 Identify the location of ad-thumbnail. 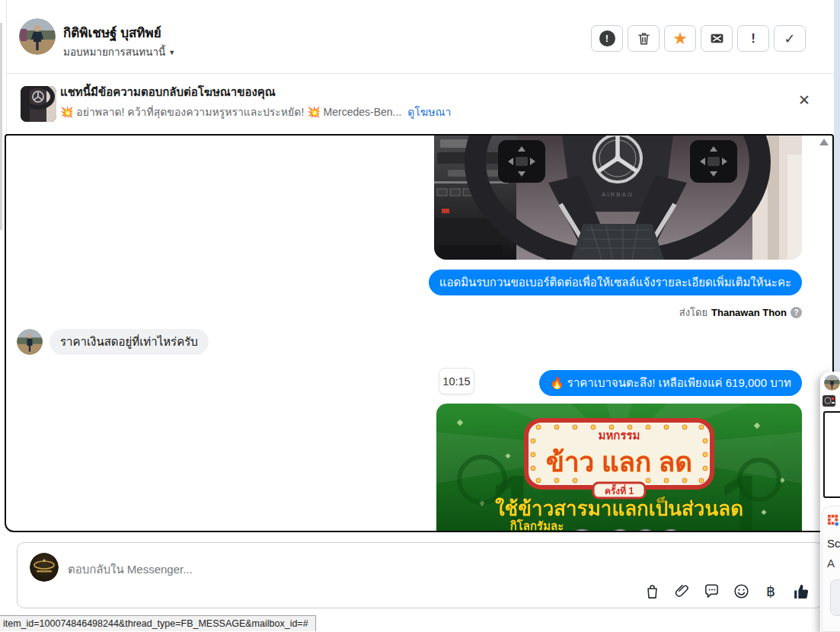
(38, 104).